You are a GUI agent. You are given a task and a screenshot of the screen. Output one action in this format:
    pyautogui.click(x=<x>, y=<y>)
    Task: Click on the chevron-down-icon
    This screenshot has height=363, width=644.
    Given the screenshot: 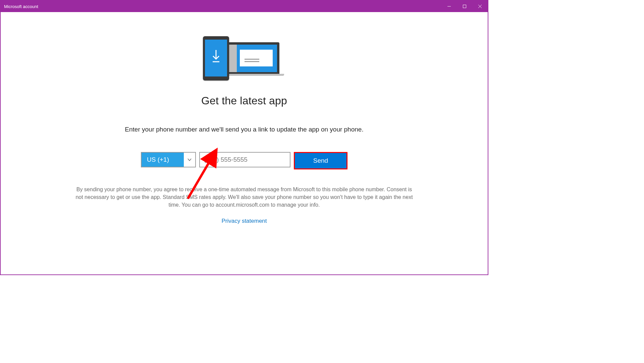 What is the action you would take?
    pyautogui.click(x=190, y=160)
    